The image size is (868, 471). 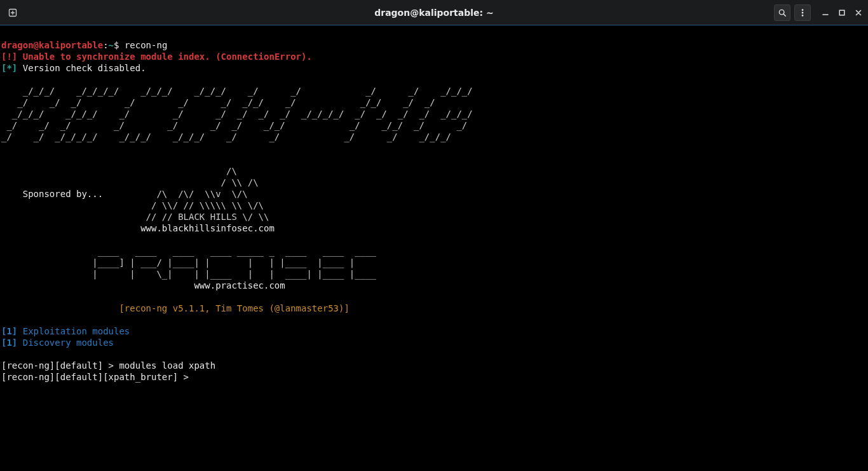 I want to click on exp-text: Exploitation modules, so click(x=74, y=331).